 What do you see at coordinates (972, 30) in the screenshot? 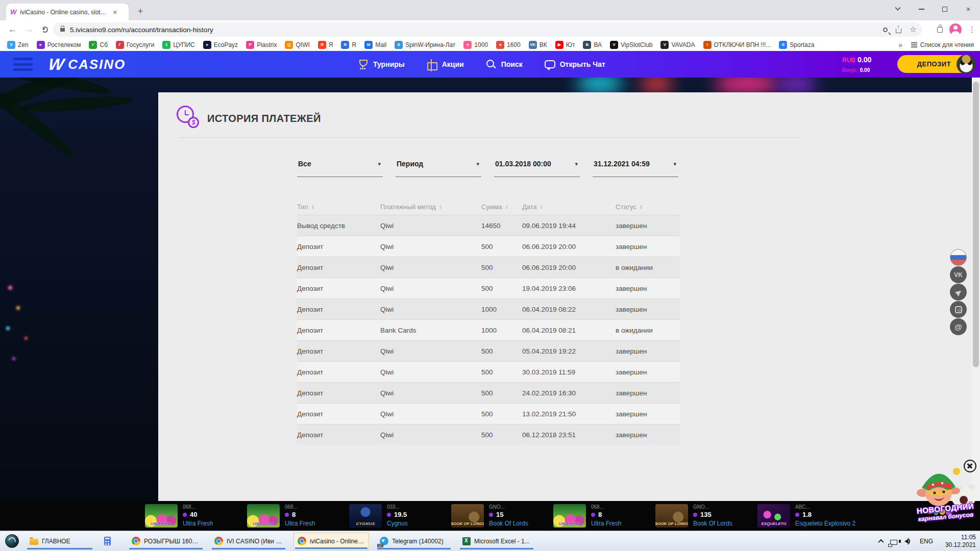
I see `browser-menu-icon: ⋮` at bounding box center [972, 30].